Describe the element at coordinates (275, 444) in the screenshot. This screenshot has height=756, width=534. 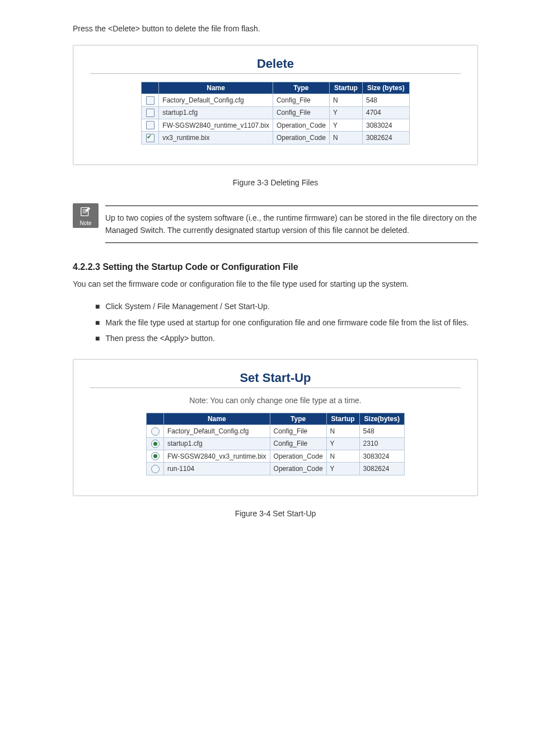
I see `table-row: startup1.cfg Config_File Y 2310` at that location.